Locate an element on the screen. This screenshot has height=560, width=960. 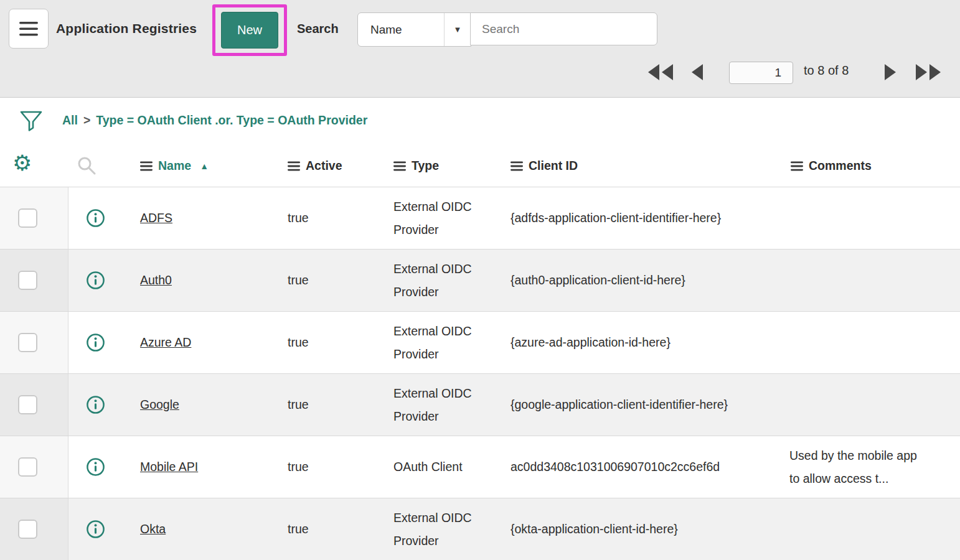
record-name-link: Google is located at coordinates (159, 404).